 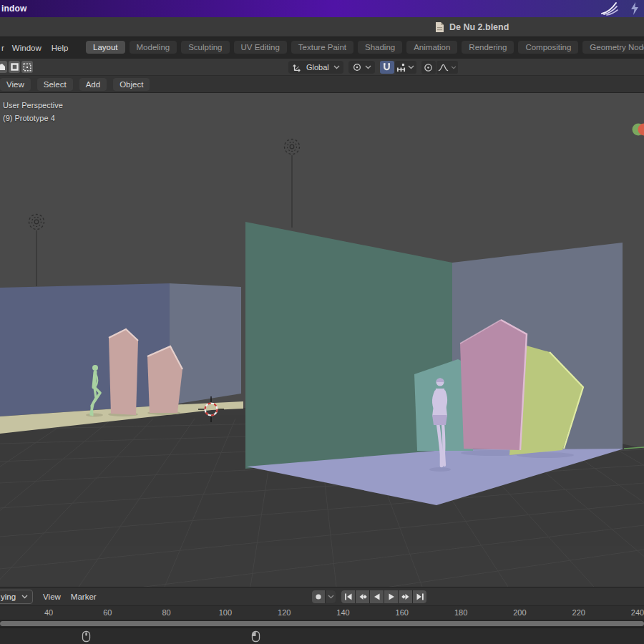 I want to click on viewport-menu: Object, so click(x=132, y=84).